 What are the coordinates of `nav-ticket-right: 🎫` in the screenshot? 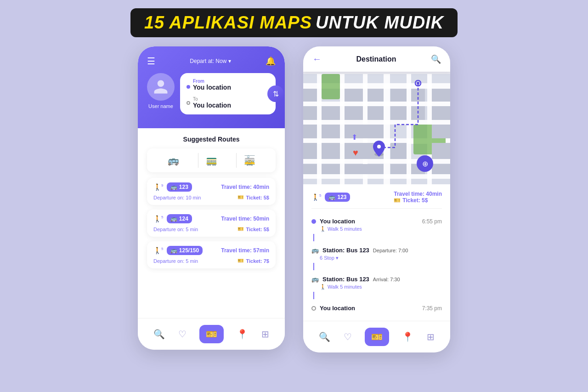 It's located at (377, 337).